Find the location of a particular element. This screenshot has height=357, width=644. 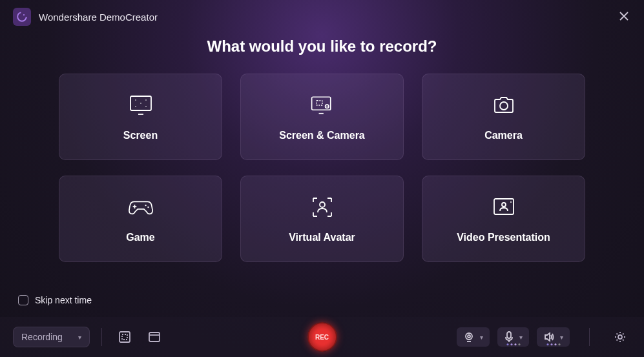

title-bar: Wondershare DemoCreator is located at coordinates (322, 15).